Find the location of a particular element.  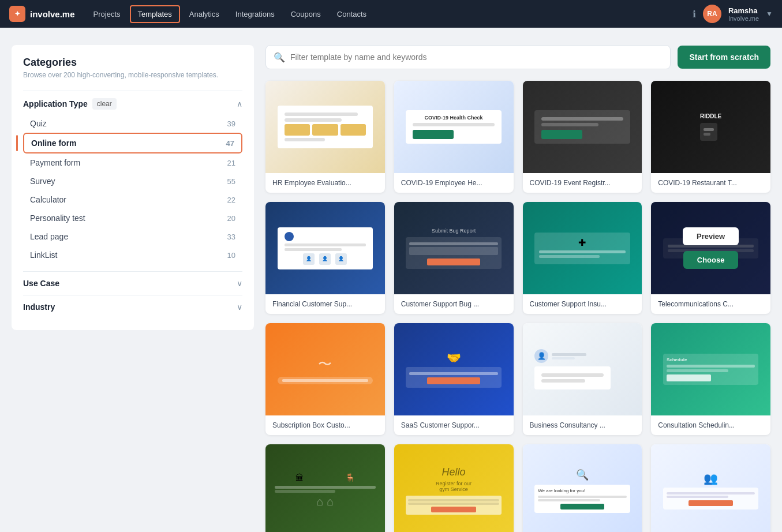

clear-button: clear is located at coordinates (104, 104).